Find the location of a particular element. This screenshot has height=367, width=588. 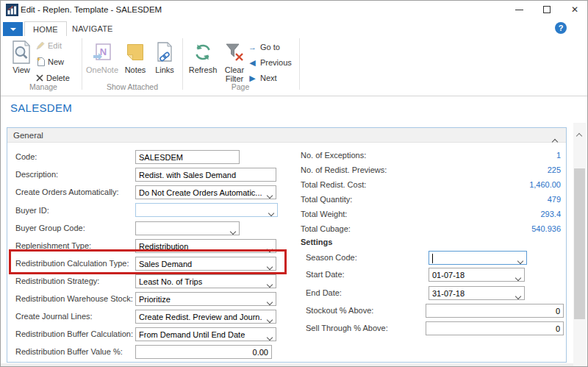

refresh-icon is located at coordinates (203, 52).